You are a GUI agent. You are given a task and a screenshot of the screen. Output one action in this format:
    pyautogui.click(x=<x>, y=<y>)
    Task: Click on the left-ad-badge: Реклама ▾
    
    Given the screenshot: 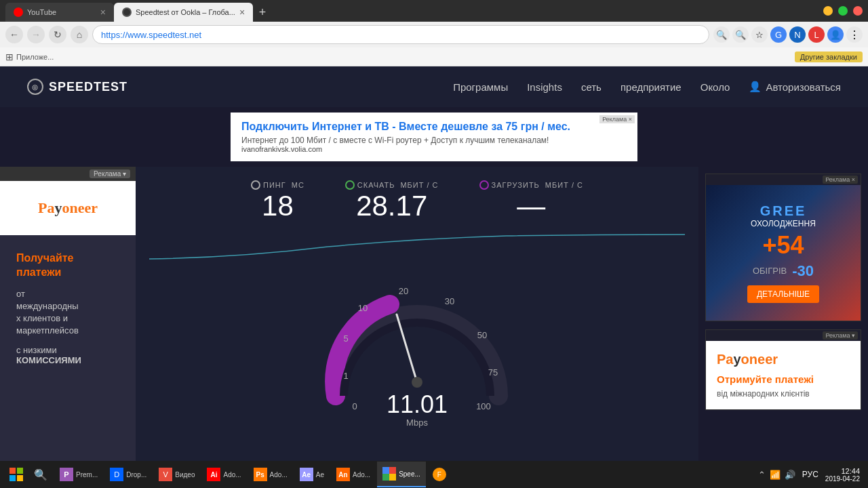 What is the action you would take?
    pyautogui.click(x=110, y=174)
    